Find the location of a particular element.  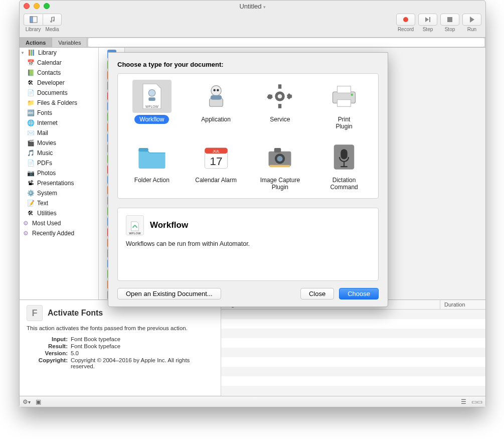

stop-label: Stop is located at coordinates (450, 29).